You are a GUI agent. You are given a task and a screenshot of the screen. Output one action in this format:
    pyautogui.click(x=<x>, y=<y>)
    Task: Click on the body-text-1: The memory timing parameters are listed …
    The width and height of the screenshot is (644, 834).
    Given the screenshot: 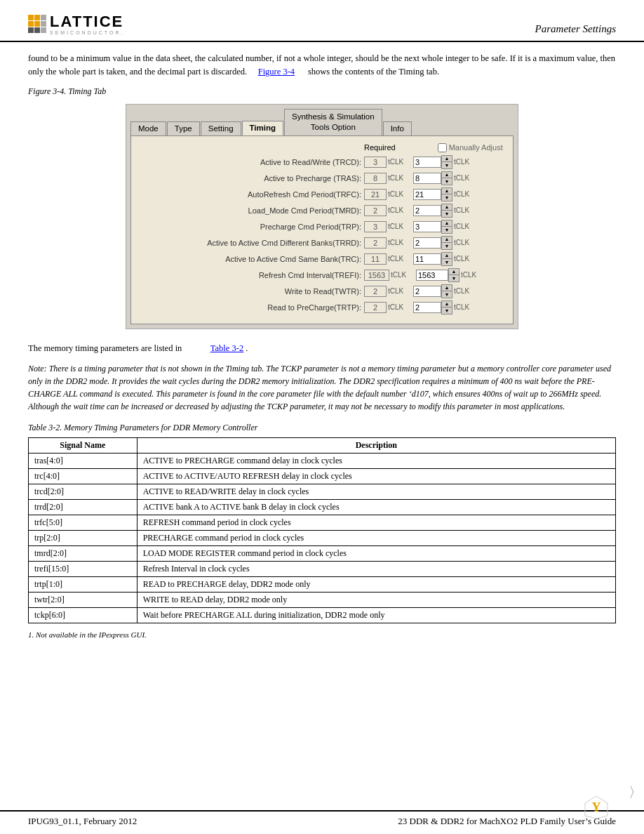 What is the action you would take?
    pyautogui.click(x=105, y=348)
    